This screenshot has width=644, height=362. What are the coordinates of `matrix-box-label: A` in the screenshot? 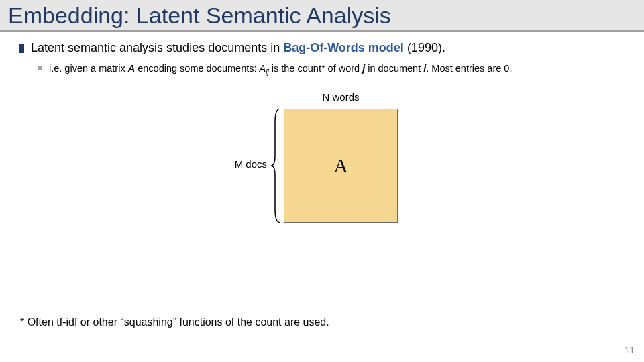 It's located at (341, 166).